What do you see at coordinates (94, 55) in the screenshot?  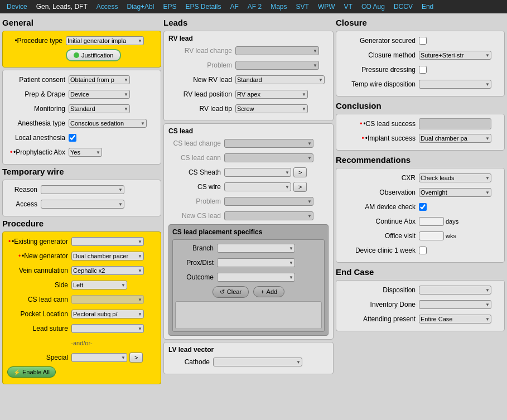 I see `justification-button: Justification` at bounding box center [94, 55].